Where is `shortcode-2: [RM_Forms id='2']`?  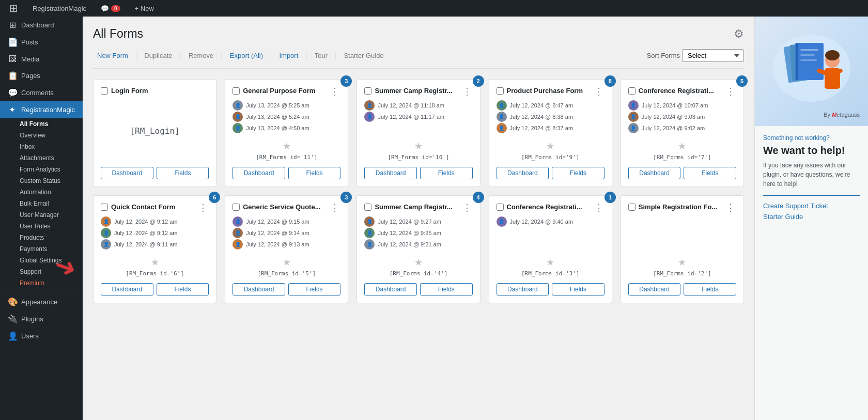
shortcode-2: [RM_Forms id='2'] is located at coordinates (682, 274).